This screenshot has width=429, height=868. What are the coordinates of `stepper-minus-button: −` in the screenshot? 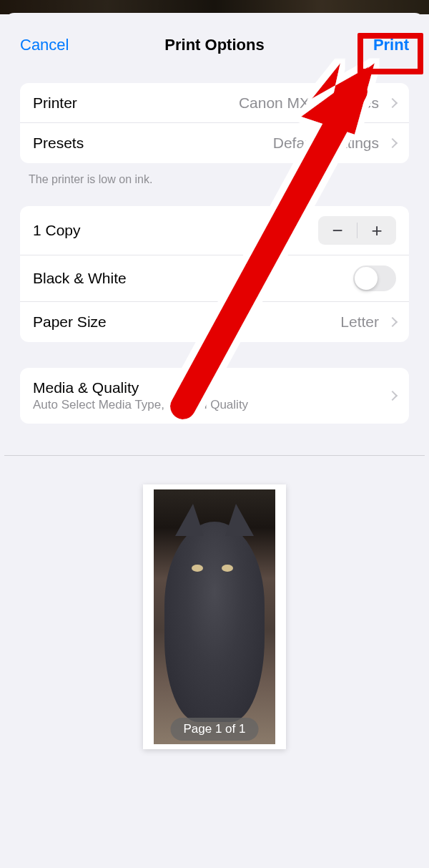 It's located at (337, 230).